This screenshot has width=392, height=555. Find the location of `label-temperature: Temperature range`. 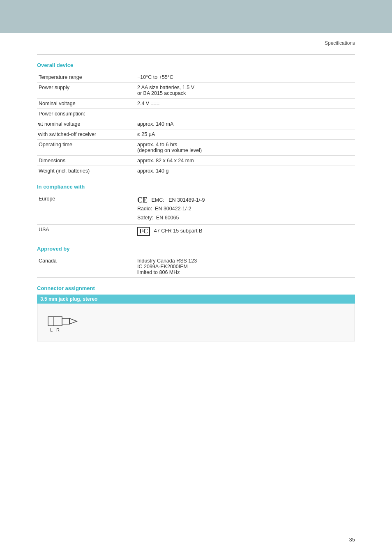

label-temperature: Temperature range is located at coordinates (86, 77).